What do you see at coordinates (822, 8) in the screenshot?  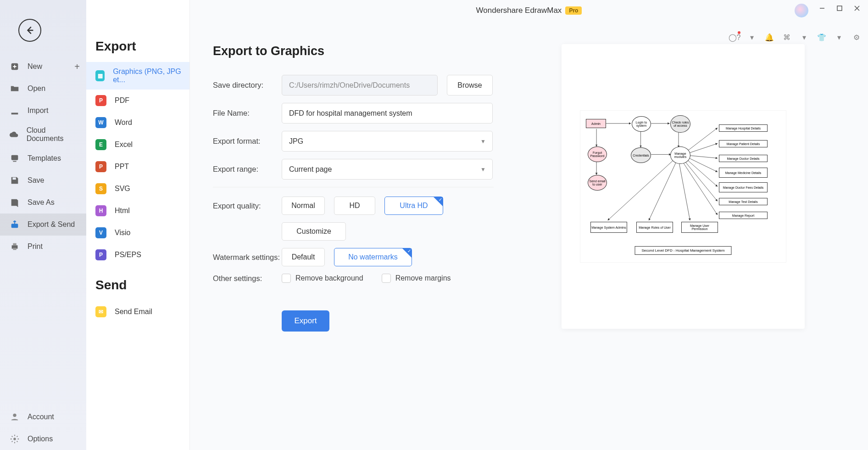 I see `minimize-button` at bounding box center [822, 8].